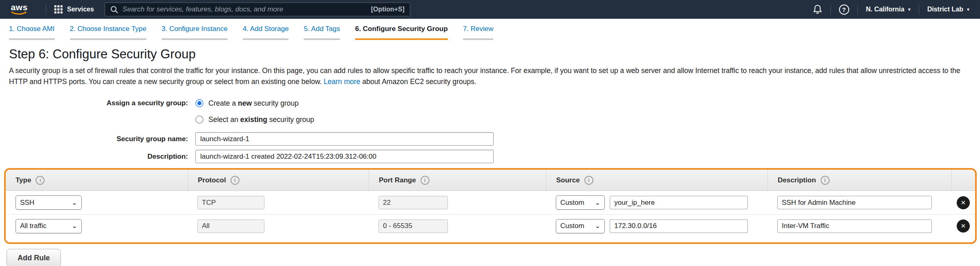 The height and width of the screenshot is (266, 980). Describe the element at coordinates (490, 111) in the screenshot. I see `assign-security-group-row: Assign a security group: Create a new se…` at that location.